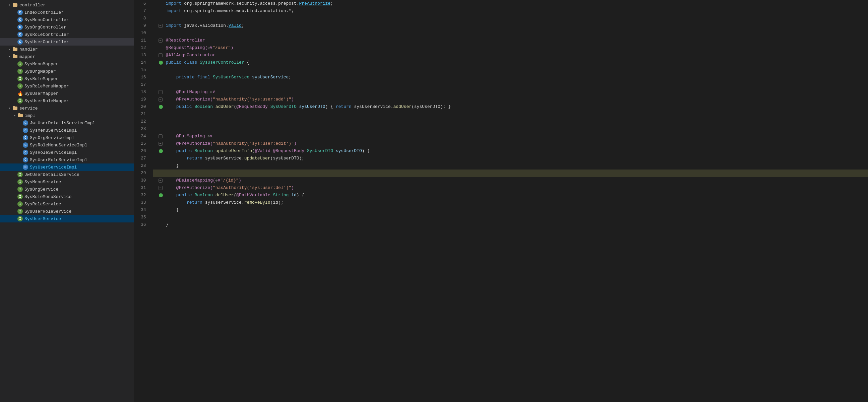 This screenshot has width=868, height=402. What do you see at coordinates (431, 107) in the screenshot?
I see `code-token: (sysUserDTO); }` at bounding box center [431, 107].